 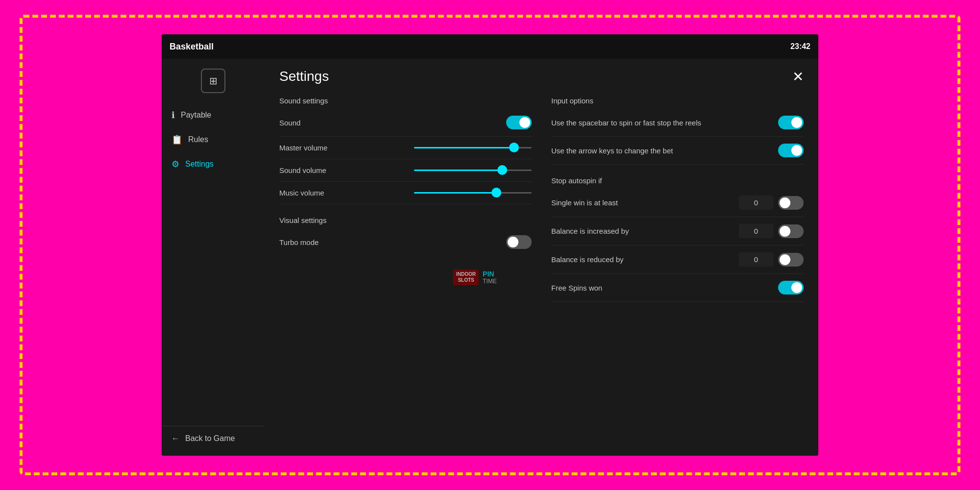 What do you see at coordinates (213, 438) in the screenshot?
I see `sidebar-bottom: ← Back to Game` at bounding box center [213, 438].